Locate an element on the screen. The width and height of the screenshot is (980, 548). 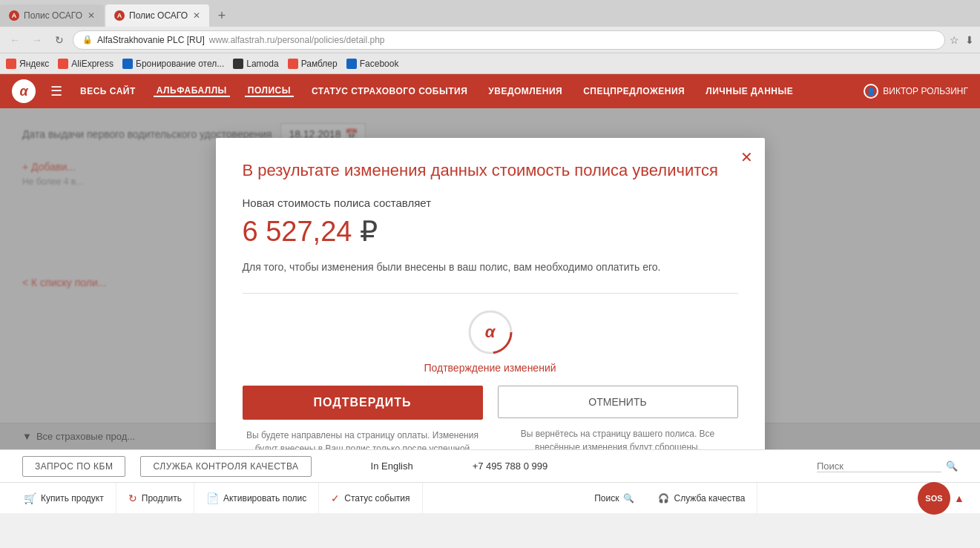
status-label: Статус события is located at coordinates (377, 498).